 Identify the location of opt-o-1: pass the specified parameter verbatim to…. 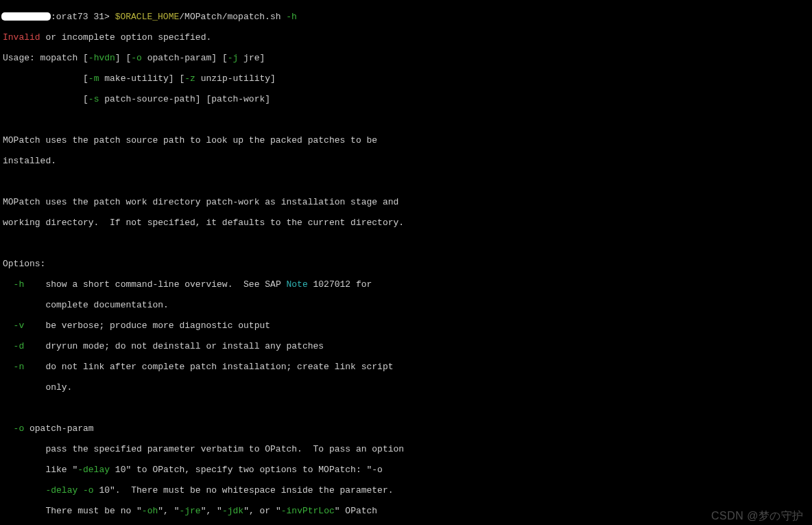
(406, 449).